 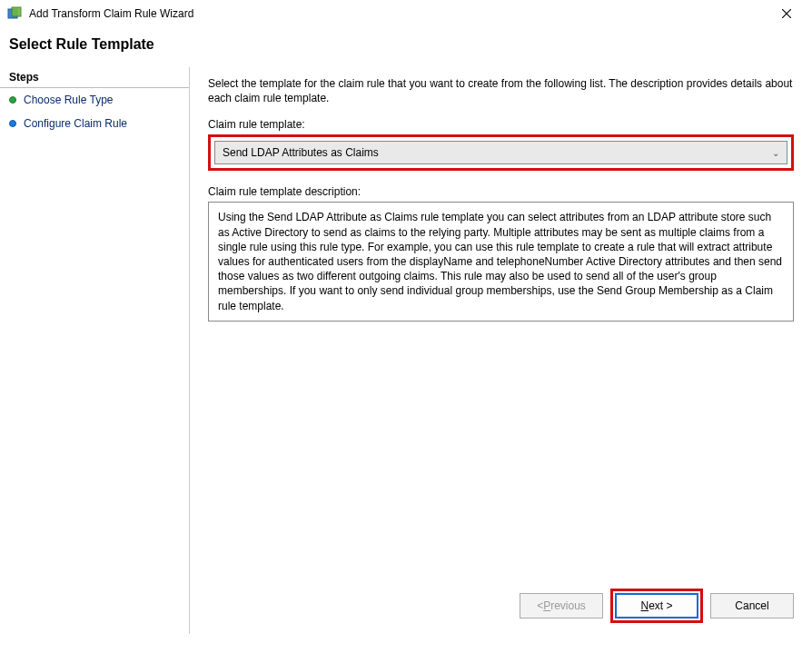 What do you see at coordinates (69, 100) in the screenshot?
I see `step-label: Choose Rule Type` at bounding box center [69, 100].